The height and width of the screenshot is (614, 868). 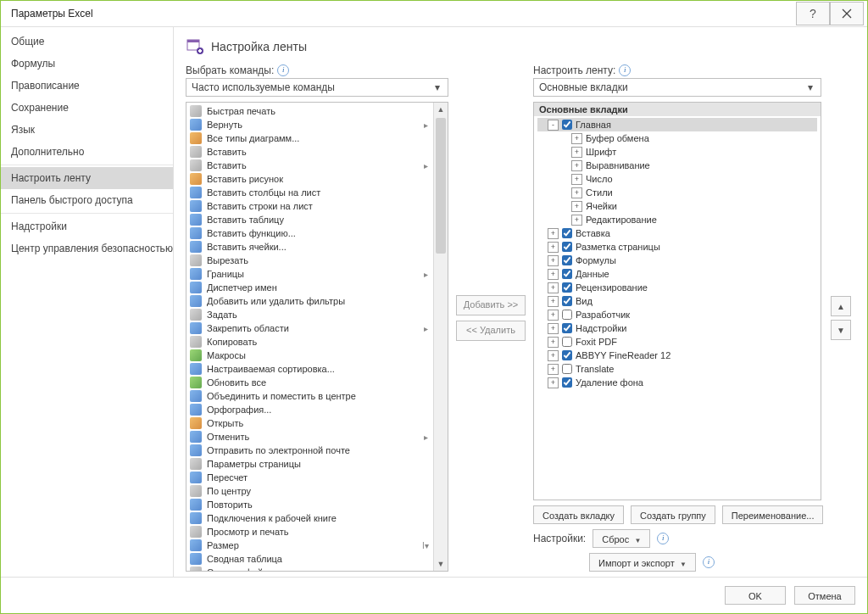 What do you see at coordinates (677, 382) in the screenshot?
I see `tree-node: +Удаление фона` at bounding box center [677, 382].